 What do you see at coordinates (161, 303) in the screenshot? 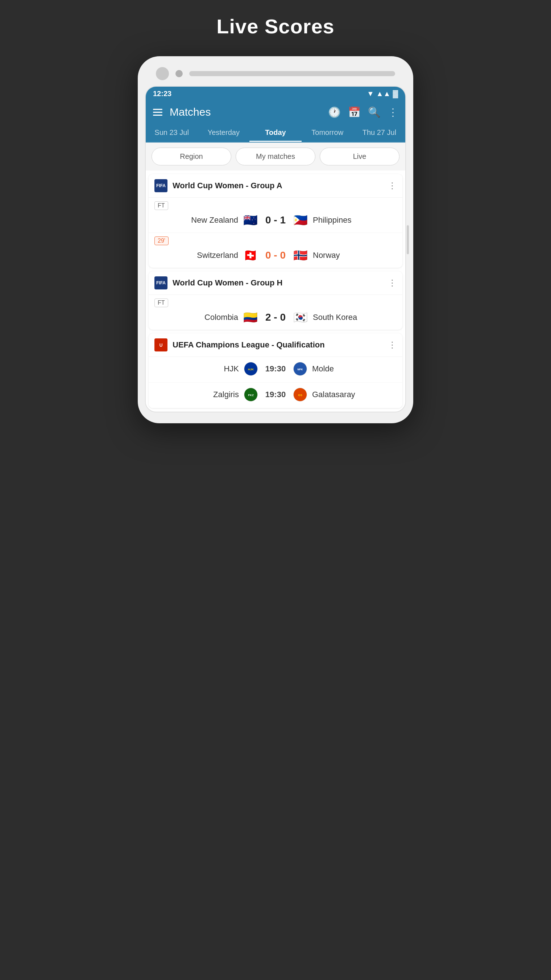
I see `match-status-colombia: FT` at bounding box center [161, 303].